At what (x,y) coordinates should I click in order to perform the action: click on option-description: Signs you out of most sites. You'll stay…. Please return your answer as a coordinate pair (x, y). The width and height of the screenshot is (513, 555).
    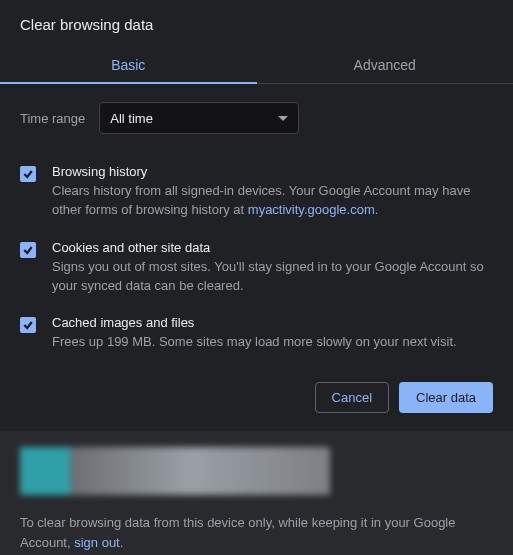
    Looking at the image, I should click on (272, 277).